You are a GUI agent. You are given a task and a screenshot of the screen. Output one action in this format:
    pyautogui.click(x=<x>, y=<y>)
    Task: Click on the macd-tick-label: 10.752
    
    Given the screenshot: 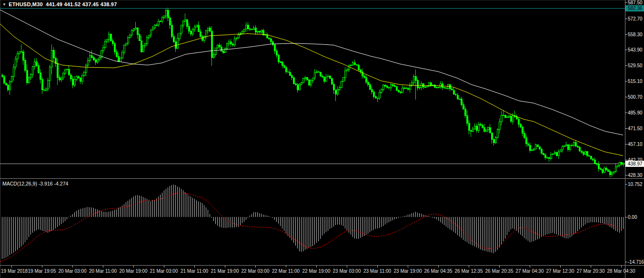 What is the action you would take?
    pyautogui.click(x=635, y=184)
    